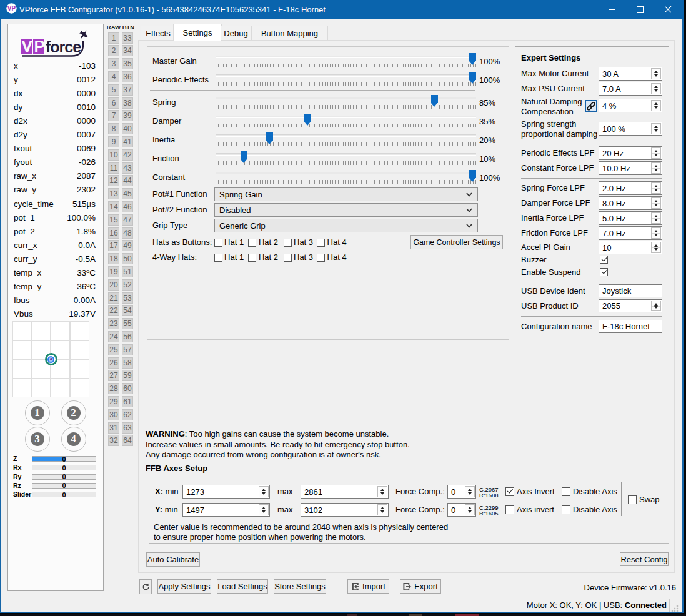 The height and width of the screenshot is (616, 686). I want to click on svg-text: force, so click(64, 47).